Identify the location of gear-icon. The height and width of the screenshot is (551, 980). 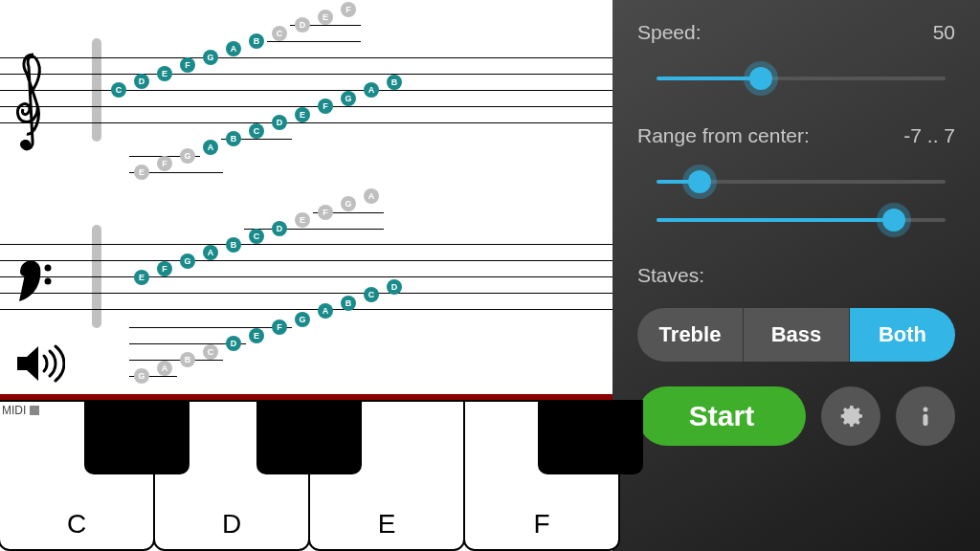
(851, 416).